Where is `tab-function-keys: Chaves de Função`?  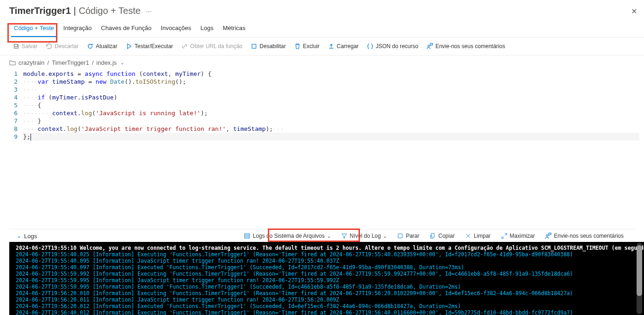 tab-function-keys: Chaves de Função is located at coordinates (126, 29).